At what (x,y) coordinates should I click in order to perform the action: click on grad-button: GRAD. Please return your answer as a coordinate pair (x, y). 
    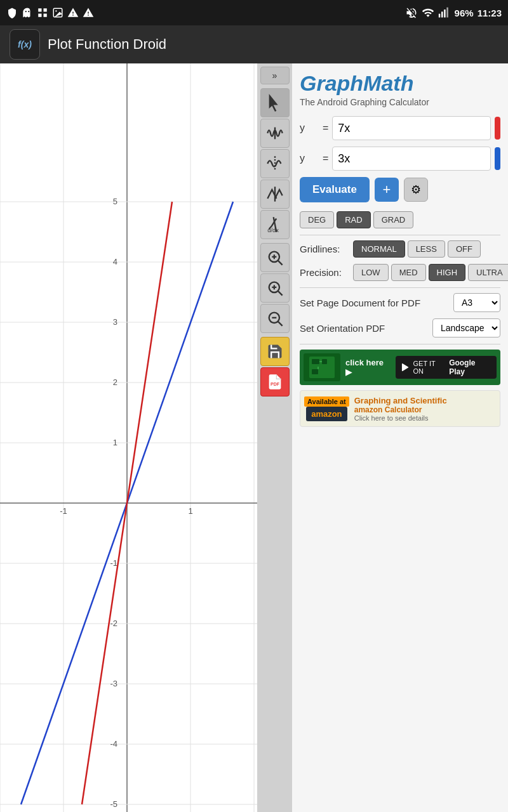
    Looking at the image, I should click on (394, 219).